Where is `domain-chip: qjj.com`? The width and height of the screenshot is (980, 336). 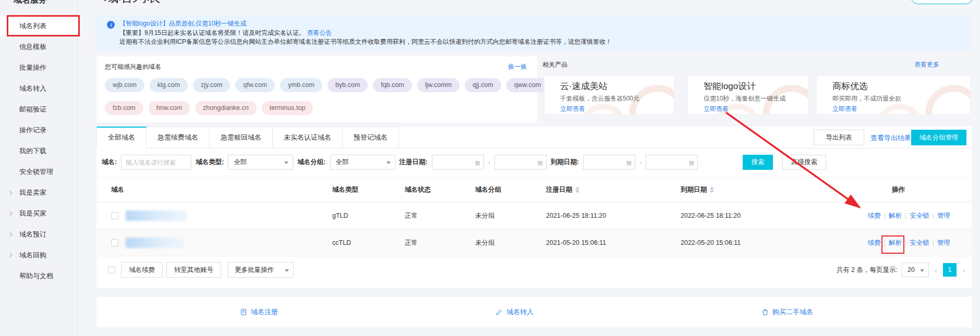
domain-chip: qjj.com is located at coordinates (483, 85).